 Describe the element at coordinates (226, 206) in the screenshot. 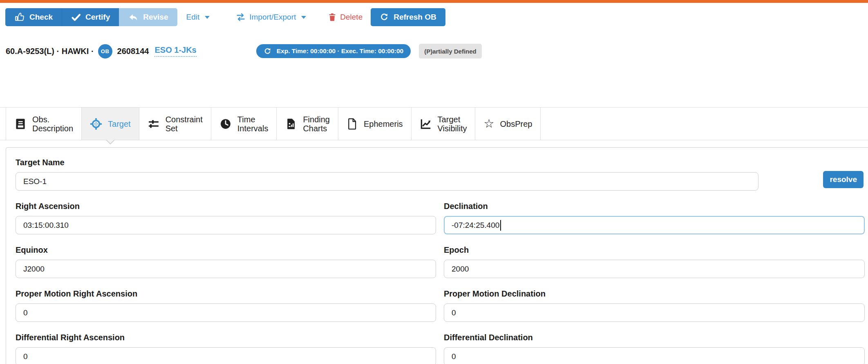

I see `right-ascension-label: Right Ascension` at that location.